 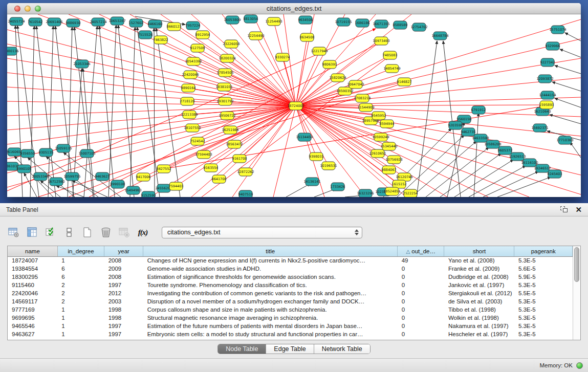 What do you see at coordinates (102, 177) in the screenshot?
I see `graph-node: 9463627` at bounding box center [102, 177].